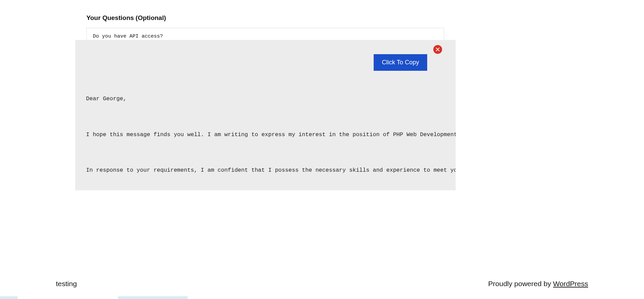 This screenshot has width=644, height=299. I want to click on powered-by-prefix: Proudly powered by, so click(520, 284).